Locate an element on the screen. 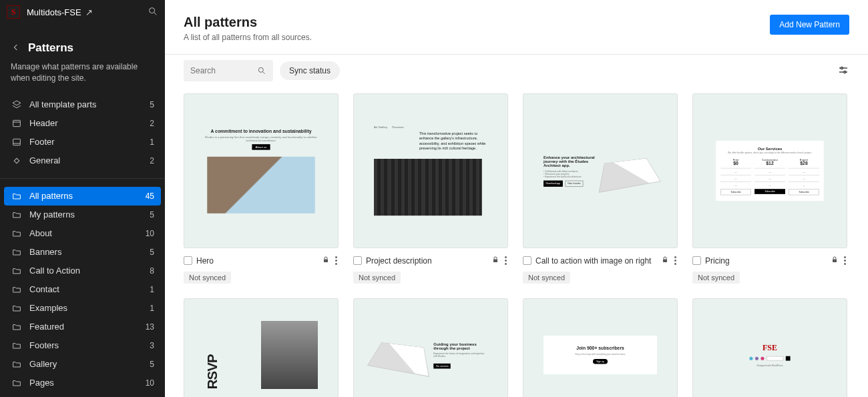  back-icon is located at coordinates (16, 48).